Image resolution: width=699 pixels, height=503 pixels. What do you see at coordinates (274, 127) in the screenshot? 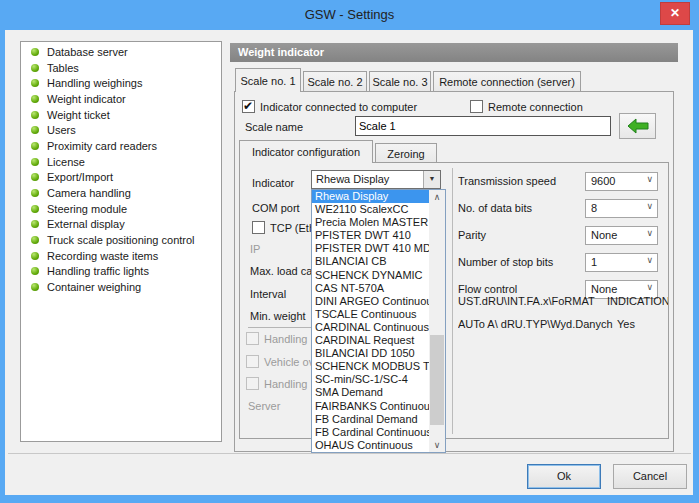
I see `scale-name-label: Scale name` at bounding box center [274, 127].